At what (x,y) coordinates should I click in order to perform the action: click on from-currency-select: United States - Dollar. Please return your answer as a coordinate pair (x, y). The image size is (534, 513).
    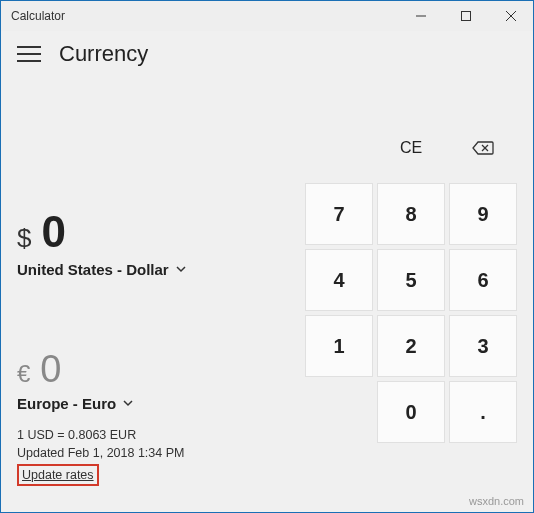
    Looking at the image, I should click on (152, 270).